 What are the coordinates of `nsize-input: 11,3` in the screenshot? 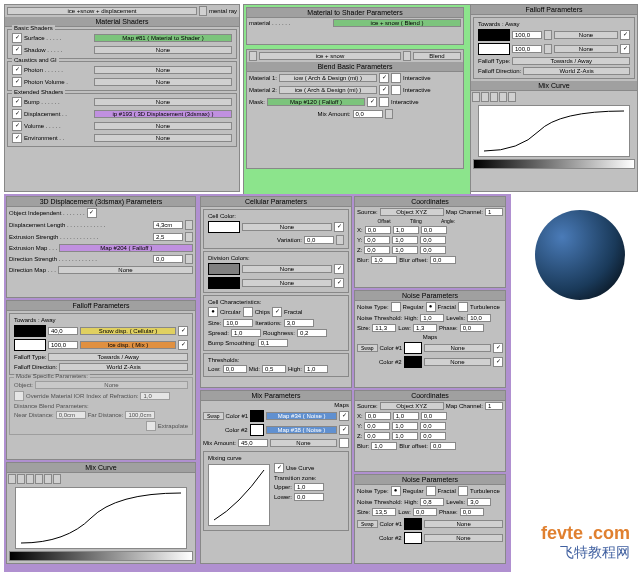 It's located at (384, 328).